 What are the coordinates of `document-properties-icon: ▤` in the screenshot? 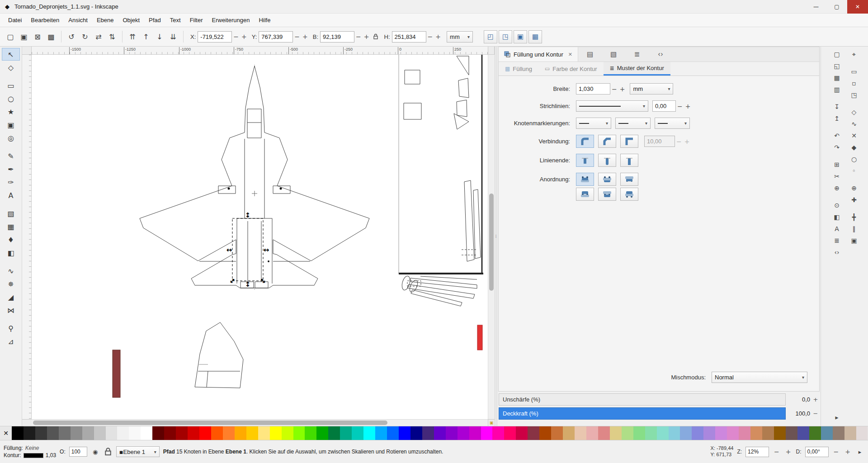 It's located at (590, 54).